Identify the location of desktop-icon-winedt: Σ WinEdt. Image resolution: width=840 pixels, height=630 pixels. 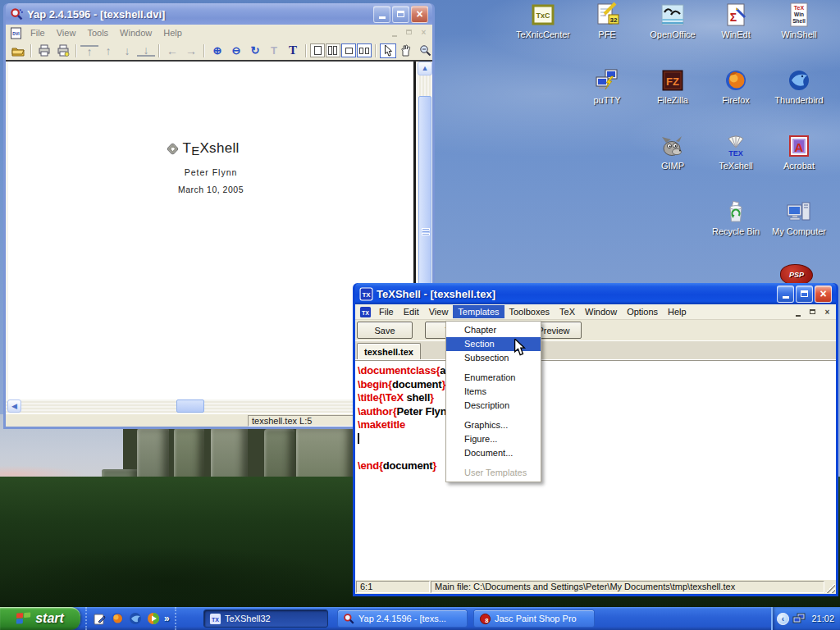
(736, 21).